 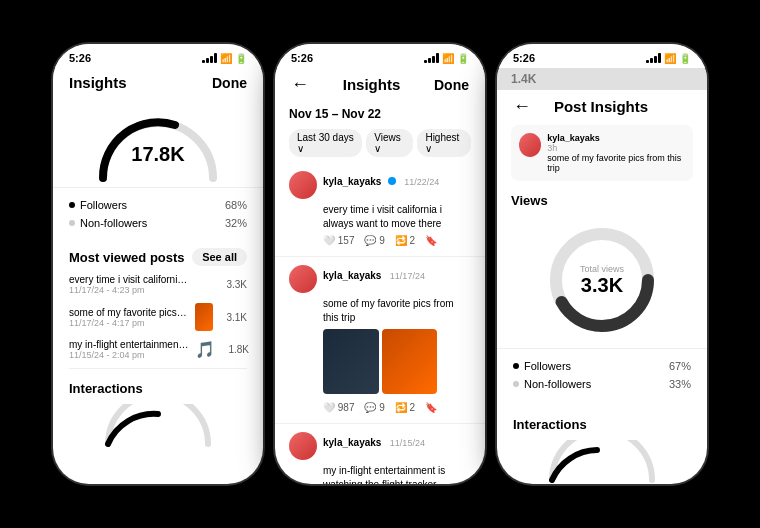 I want to click on post-preview-card: kyla_kayaks 3h some of my favorite pics …, so click(x=602, y=153).